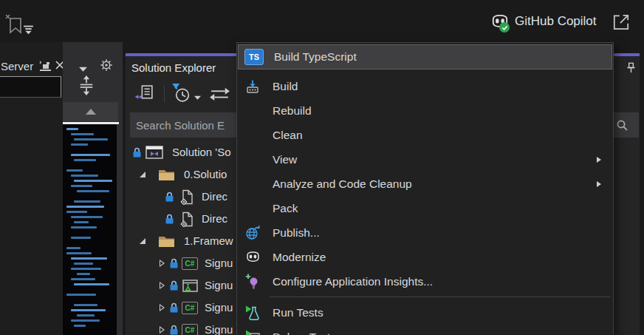 The image size is (644, 335). What do you see at coordinates (631, 70) in the screenshot?
I see `pin-icon` at bounding box center [631, 70].